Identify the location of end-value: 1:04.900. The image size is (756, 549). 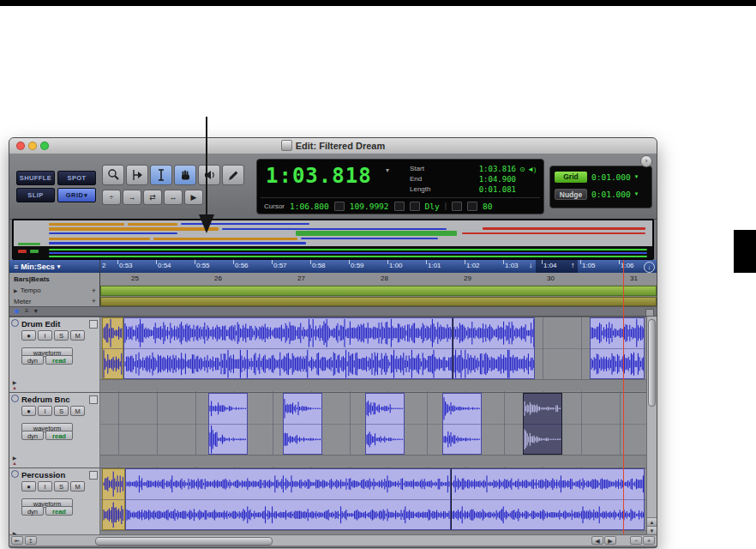
(497, 179).